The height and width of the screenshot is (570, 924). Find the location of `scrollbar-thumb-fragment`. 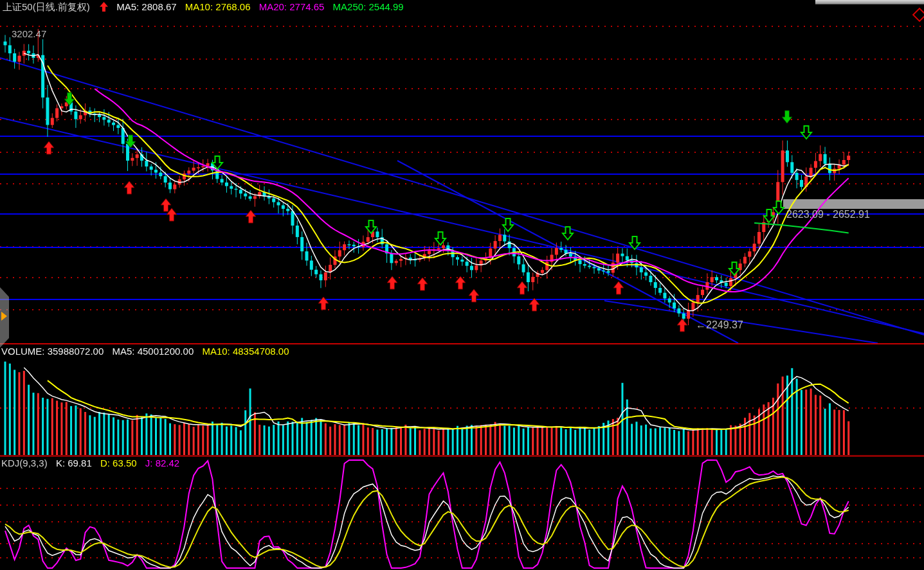

scrollbar-thumb-fragment is located at coordinates (869, 3).